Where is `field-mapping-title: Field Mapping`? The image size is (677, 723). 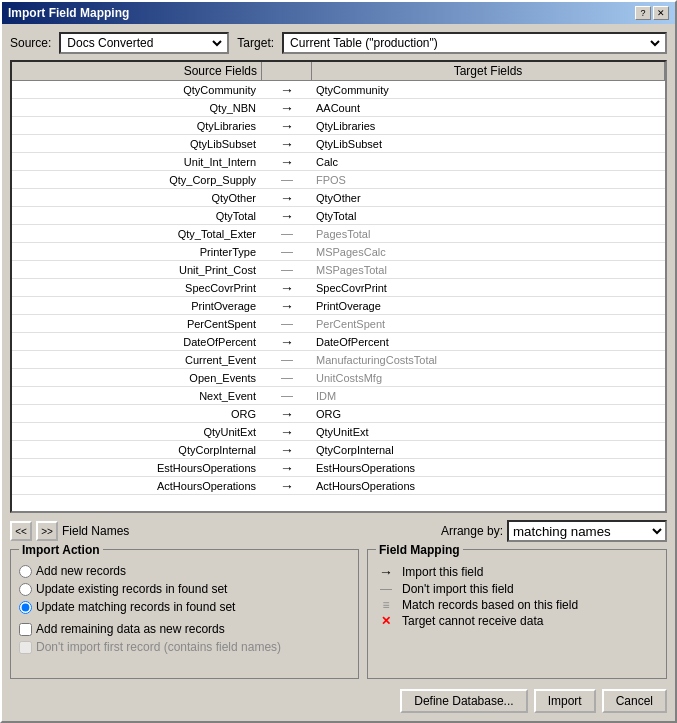
field-mapping-title: Field Mapping is located at coordinates (420, 550).